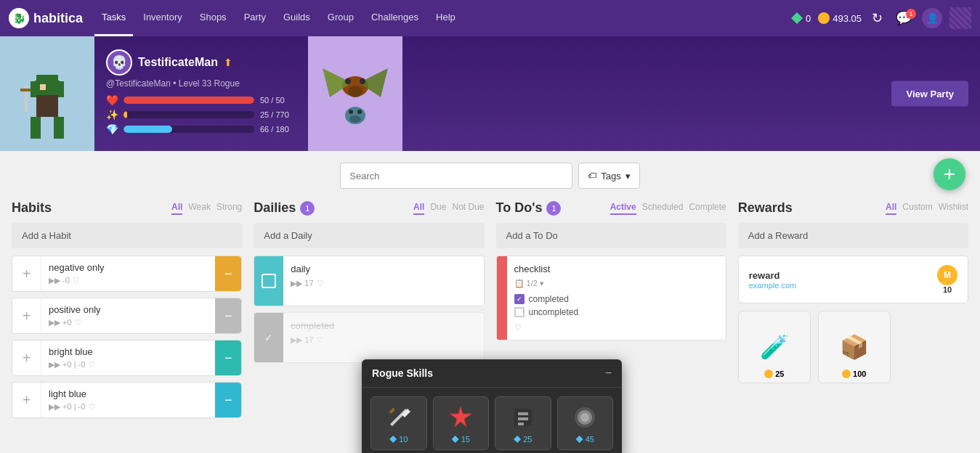 Image resolution: width=980 pixels, height=453 pixels. I want to click on xp-icon: ✨, so click(112, 115).